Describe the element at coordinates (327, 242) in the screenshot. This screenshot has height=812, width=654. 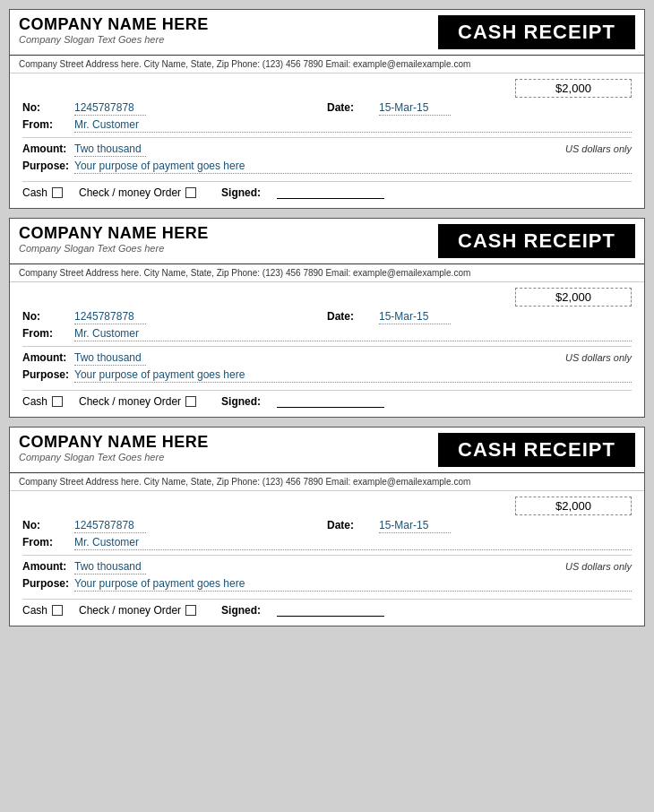
I see `receipt-2-header: COMPANY NAME HERE Company Slogan Text Go…` at that location.